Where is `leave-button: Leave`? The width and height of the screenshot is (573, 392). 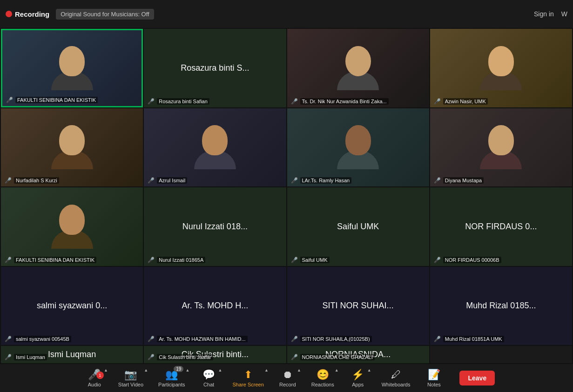
leave-button: Leave is located at coordinates (477, 378).